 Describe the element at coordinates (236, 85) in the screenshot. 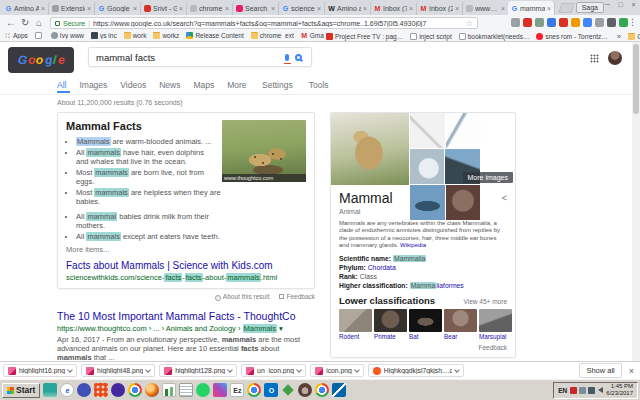

I see `nav-tab-more: More` at that location.